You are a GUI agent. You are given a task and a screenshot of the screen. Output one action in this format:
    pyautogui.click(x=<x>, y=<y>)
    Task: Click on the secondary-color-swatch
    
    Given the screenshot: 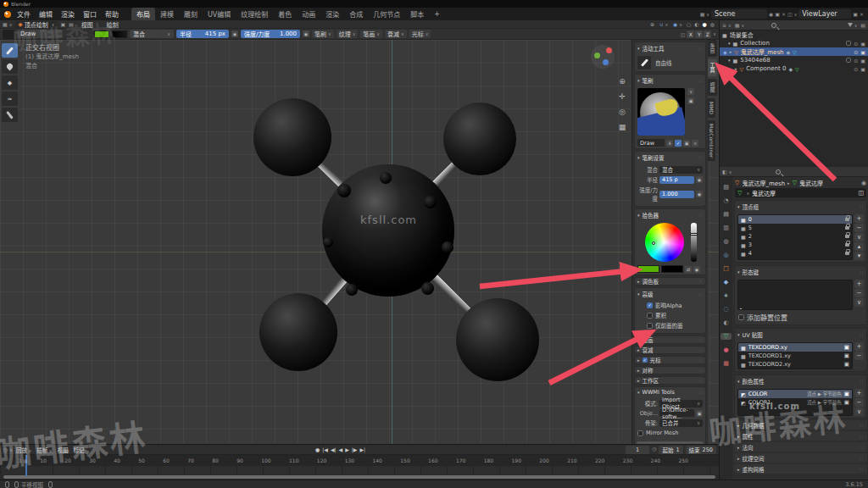 What is the action you would take?
    pyautogui.click(x=120, y=34)
    